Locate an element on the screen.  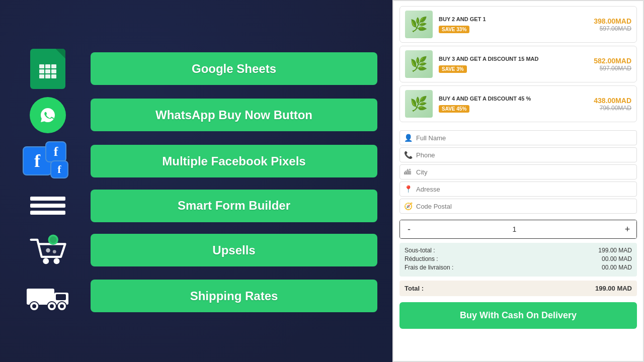
total-value: 199.00 MAD is located at coordinates (614, 289).